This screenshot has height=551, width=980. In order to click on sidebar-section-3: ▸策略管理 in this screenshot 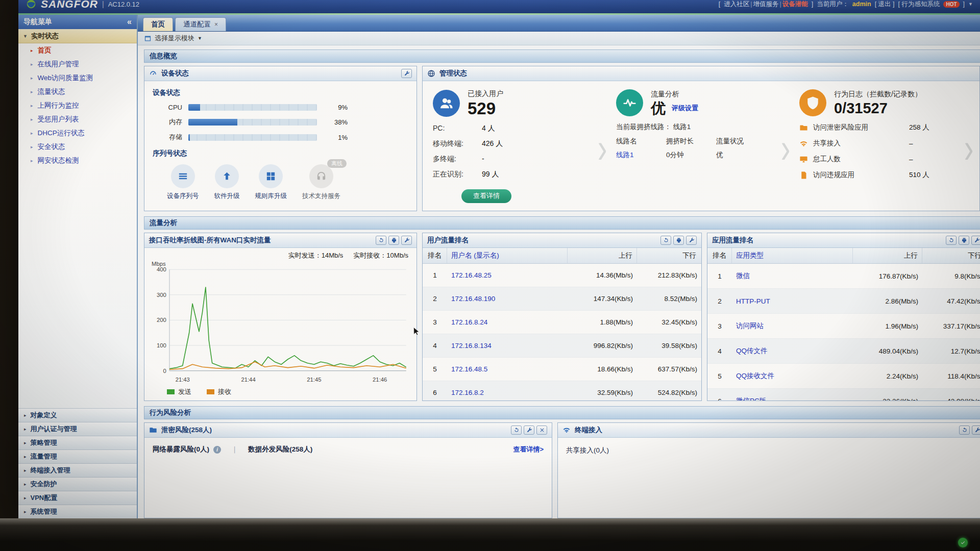, I will do `click(78, 443)`.